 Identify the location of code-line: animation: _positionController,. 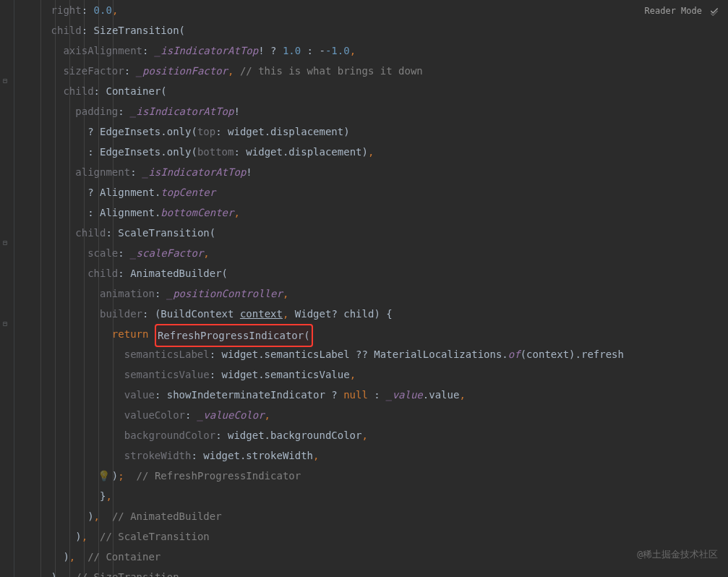
(372, 294).